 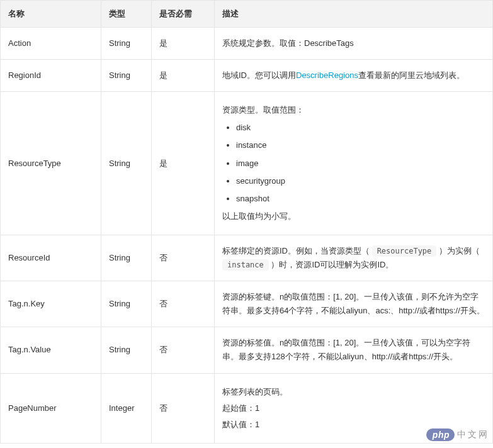 I want to click on code-instance: instance, so click(x=246, y=265).